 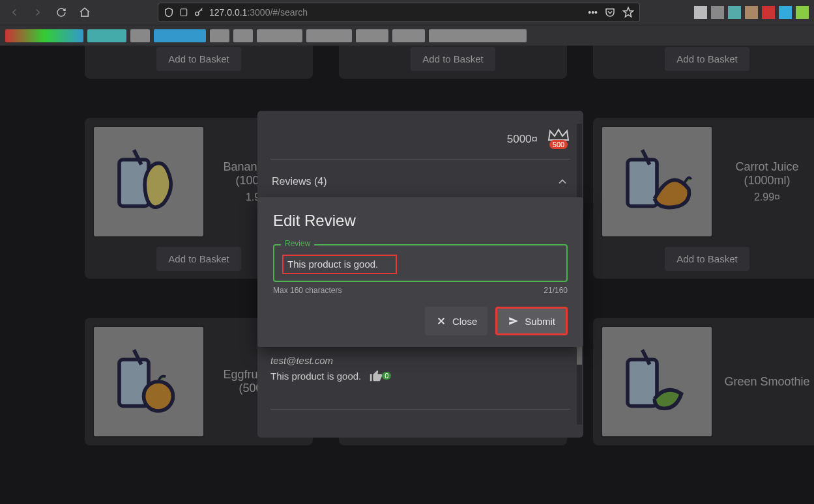 What do you see at coordinates (407, 12) in the screenshot?
I see `browser-toolbar: 127.0.0.1:3000/#/search •••` at bounding box center [407, 12].